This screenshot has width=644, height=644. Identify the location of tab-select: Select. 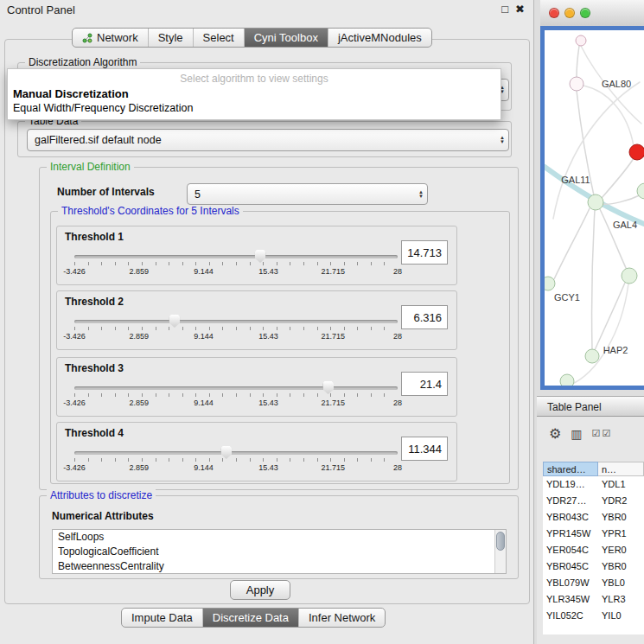
(218, 38).